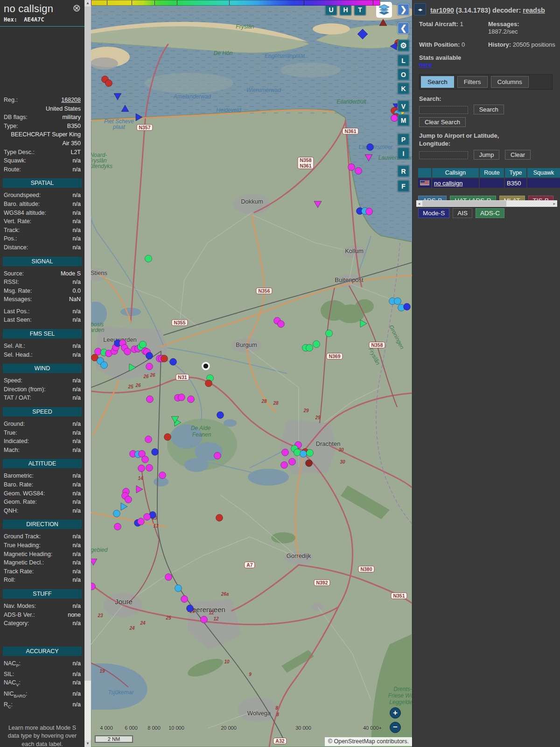 The height and width of the screenshot is (747, 560). Describe the element at coordinates (544, 173) in the screenshot. I see `column-header: Squawk` at that location.